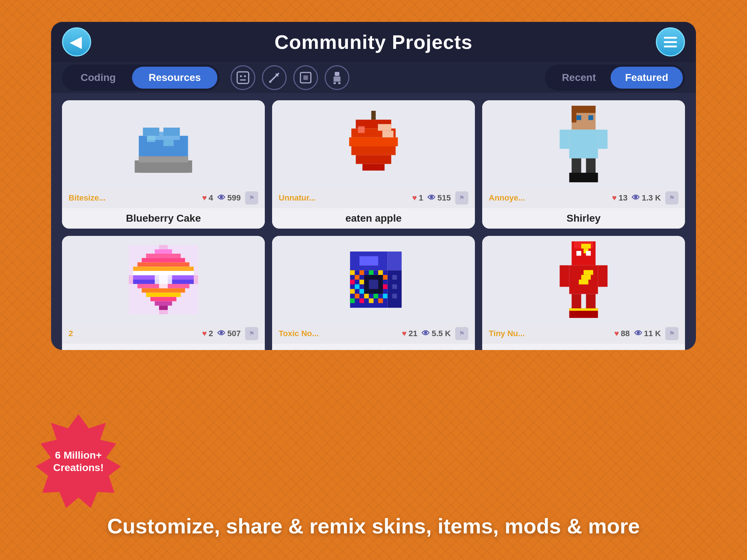 Image resolution: width=747 pixels, height=560 pixels. Describe the element at coordinates (374, 280) in the screenshot. I see `jukebox-art` at that location.